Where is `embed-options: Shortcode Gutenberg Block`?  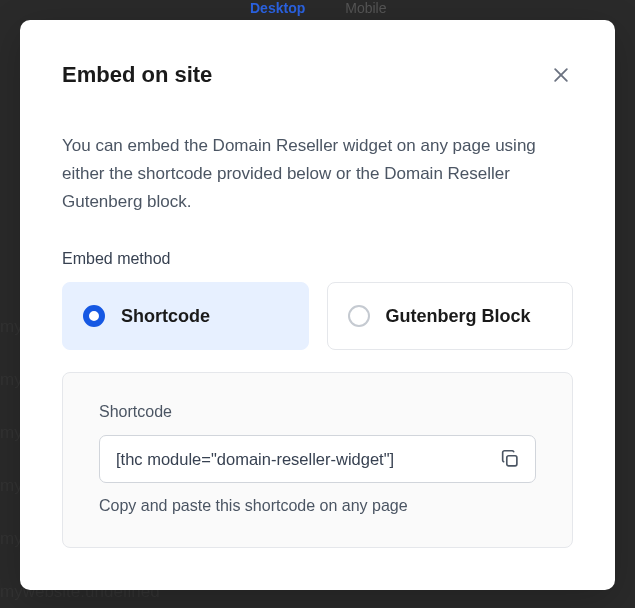 embed-options: Shortcode Gutenberg Block is located at coordinates (318, 316).